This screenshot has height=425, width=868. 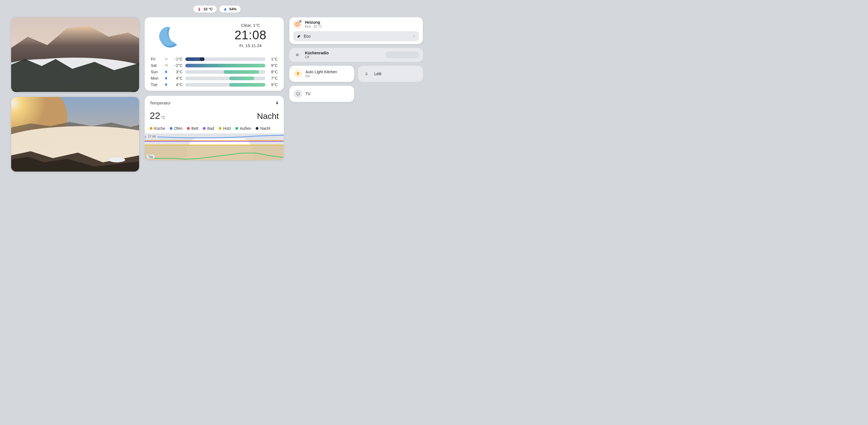 What do you see at coordinates (214, 59) in the screenshot?
I see `forecast-row: Fri -1°C 1°C` at bounding box center [214, 59].